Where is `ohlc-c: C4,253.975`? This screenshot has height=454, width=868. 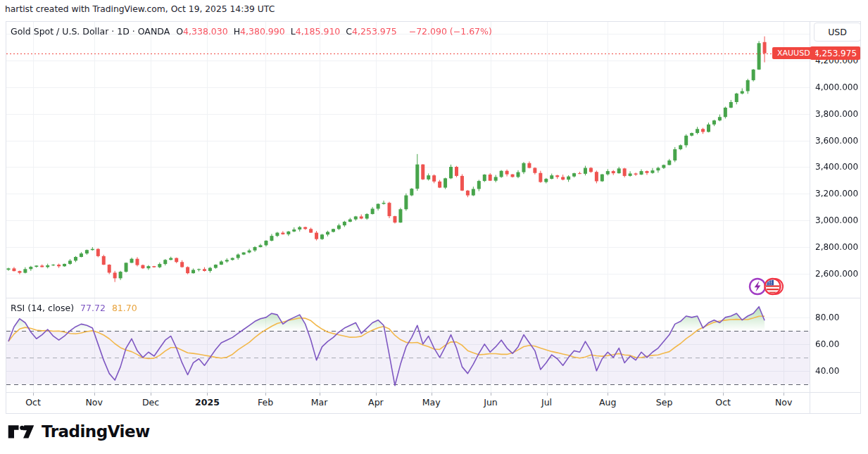 ohlc-c: C4,253.975 is located at coordinates (371, 31).